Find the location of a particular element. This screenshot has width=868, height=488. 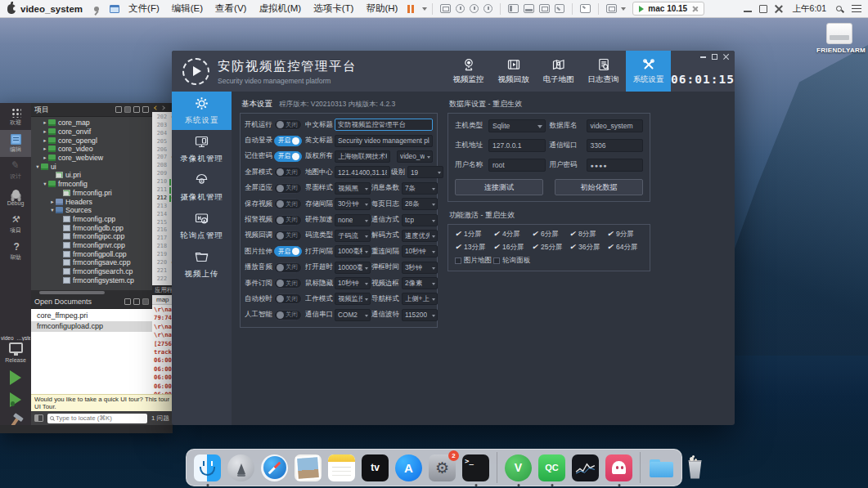

setting-field-2: 上侧+上侧 is located at coordinates (420, 299).